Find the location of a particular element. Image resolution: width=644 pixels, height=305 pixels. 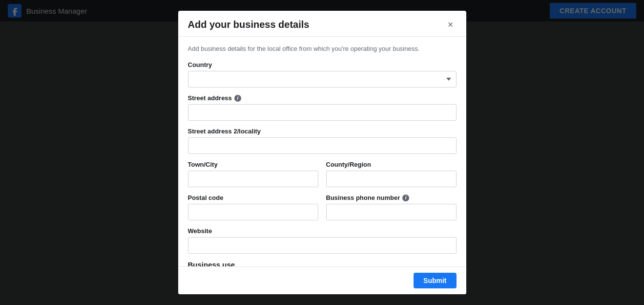

website-input is located at coordinates (322, 245).